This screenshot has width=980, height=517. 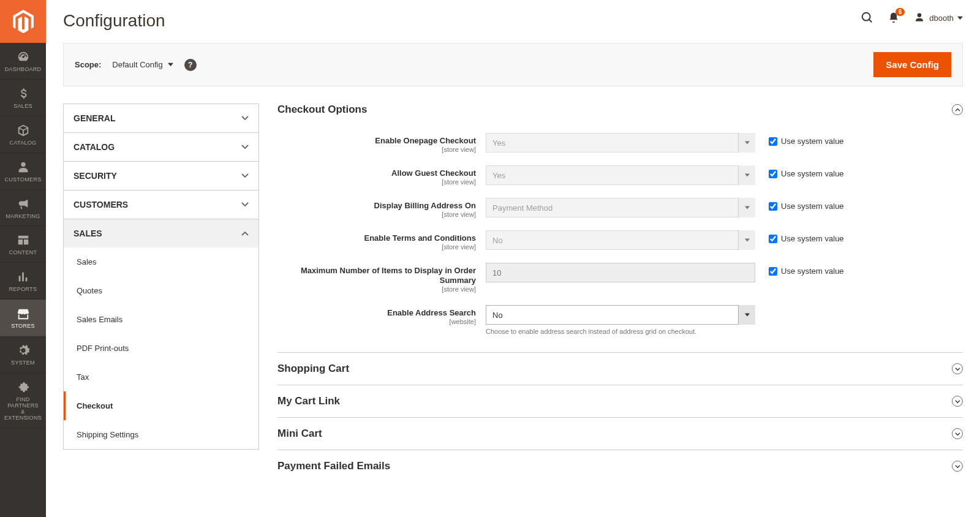 What do you see at coordinates (23, 107) in the screenshot?
I see `nav-label: SALES` at bounding box center [23, 107].